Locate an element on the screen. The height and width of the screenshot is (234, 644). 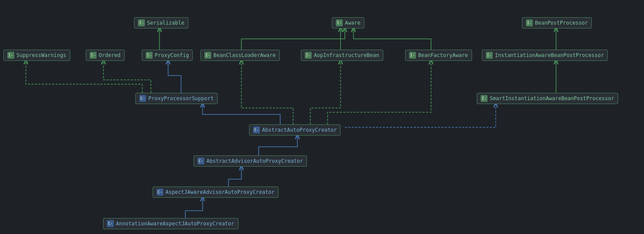
node-beanfactoryaware: I· BeanFactoryAware is located at coordinates (439, 55).